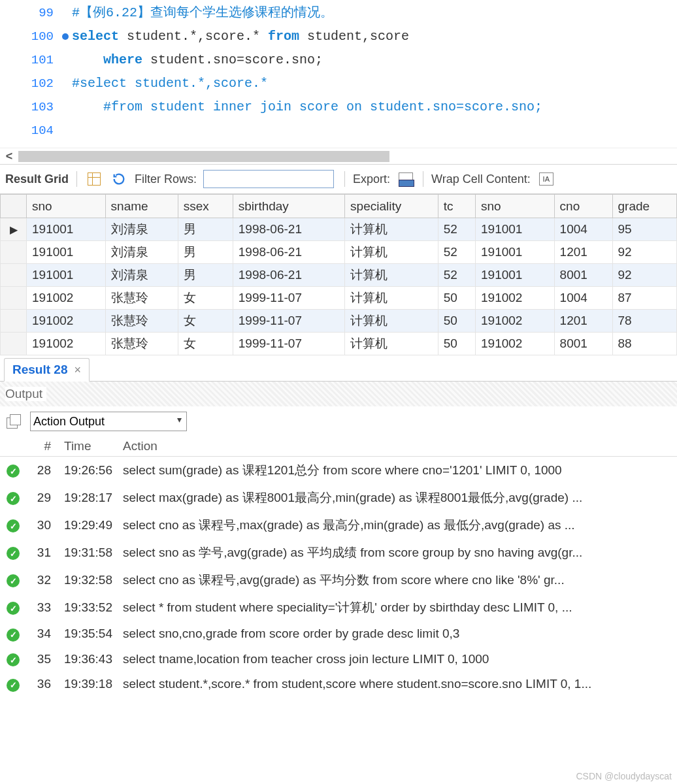 The width and height of the screenshot is (677, 784). Describe the element at coordinates (289, 206) in the screenshot. I see `column-header: sbirthday` at that location.